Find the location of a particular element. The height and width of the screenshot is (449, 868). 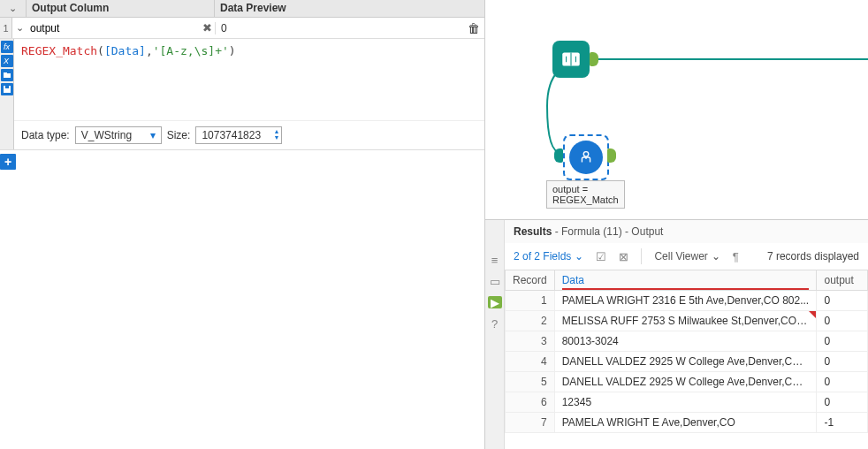

tool-annotation: output = REGEX_Match is located at coordinates (585, 194).